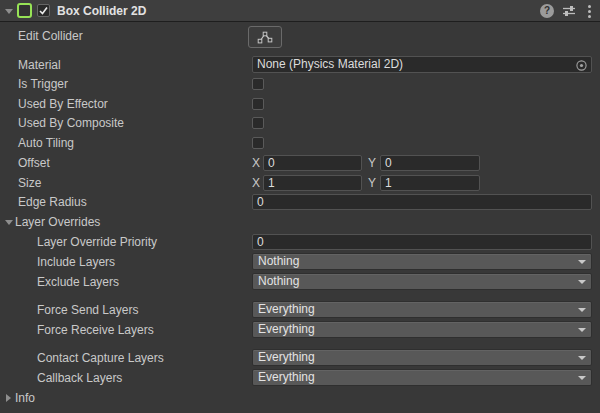  What do you see at coordinates (286, 377) in the screenshot?
I see `callback-layers-value: Everything` at bounding box center [286, 377].